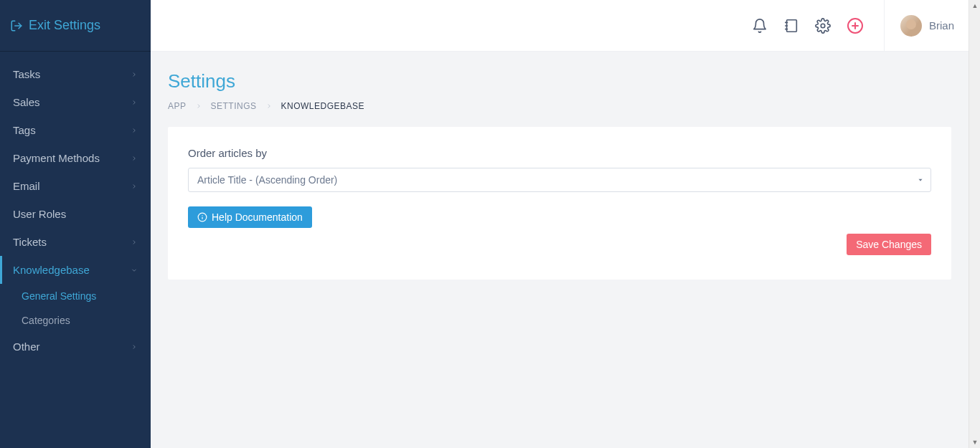  What do you see at coordinates (250, 217) in the screenshot?
I see `help-documentation-button: Help Documentation` at bounding box center [250, 217].